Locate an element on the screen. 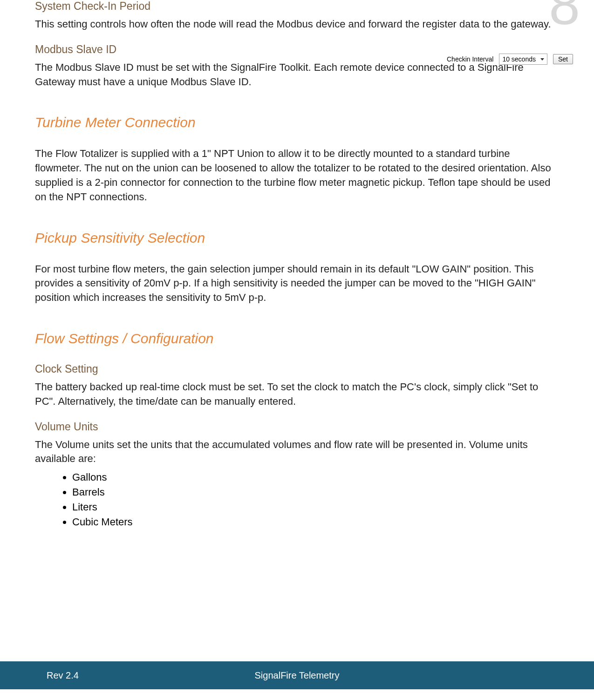  text-modbus-slave-id: The Modbus Slave ID must be set with the… is located at coordinates (297, 75).